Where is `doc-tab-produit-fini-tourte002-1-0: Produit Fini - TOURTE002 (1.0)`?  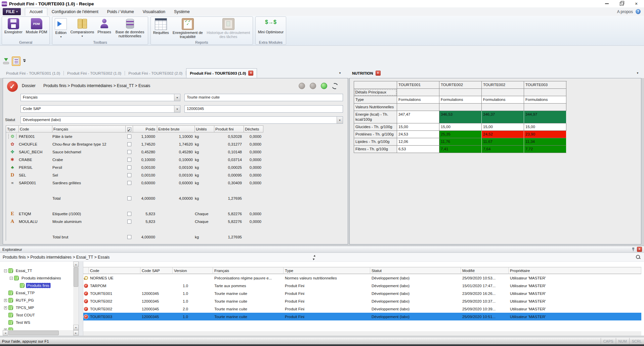
doc-tab-produit-fini-tourte002-1-0: Produit Fini - TOURTE002 (1.0) is located at coordinates (94, 73).